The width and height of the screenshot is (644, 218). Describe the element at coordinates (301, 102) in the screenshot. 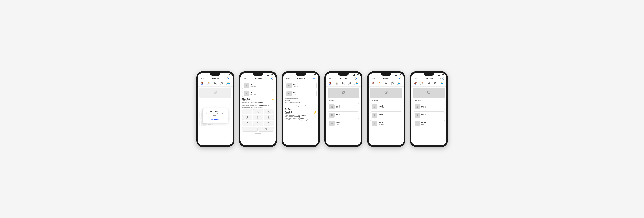

I see `confirm-summary-3: In the last month, you've: Bet: $300 wit…` at that location.